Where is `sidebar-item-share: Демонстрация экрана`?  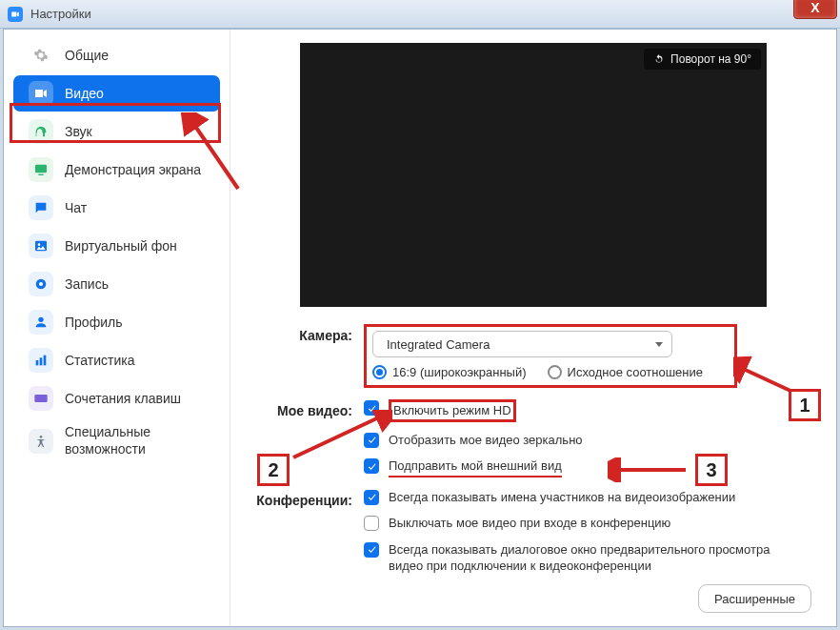 sidebar-item-share: Демонстрация экрана is located at coordinates (116, 170).